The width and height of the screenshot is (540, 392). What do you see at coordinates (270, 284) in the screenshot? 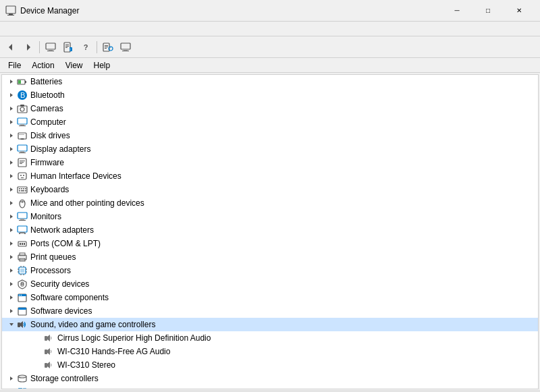
I see `tree-item-security-devices: Security devices` at bounding box center [270, 284].